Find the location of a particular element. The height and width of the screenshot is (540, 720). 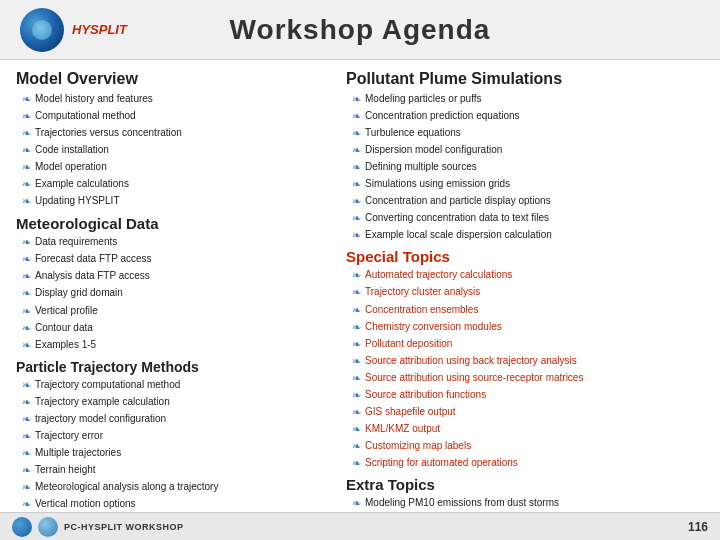

pollutant-list: ❧Modeling particles or puffs❧Concentrati… is located at coordinates (525, 168).